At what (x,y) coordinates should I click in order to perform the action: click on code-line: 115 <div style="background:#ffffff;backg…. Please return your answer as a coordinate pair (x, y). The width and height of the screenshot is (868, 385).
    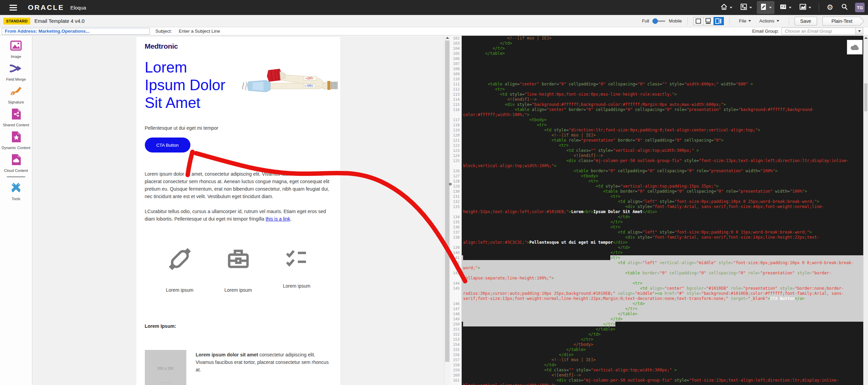
    Looking at the image, I should click on (657, 105).